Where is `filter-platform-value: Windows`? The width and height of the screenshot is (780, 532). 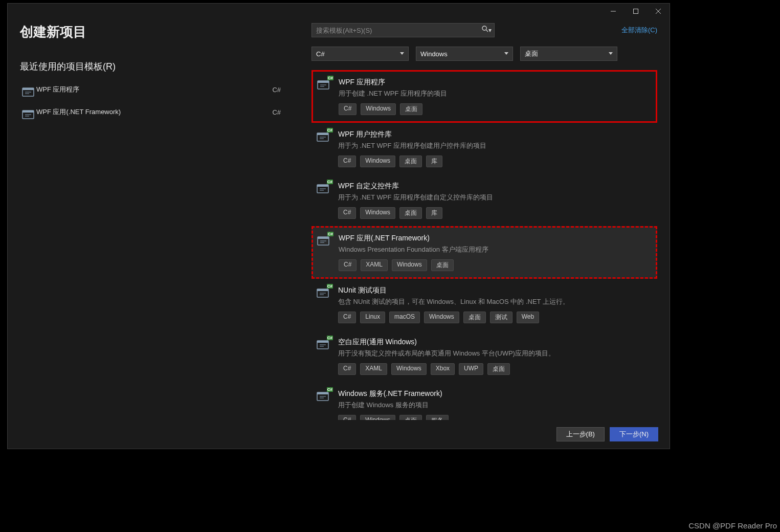
filter-platform-value: Windows is located at coordinates (434, 54).